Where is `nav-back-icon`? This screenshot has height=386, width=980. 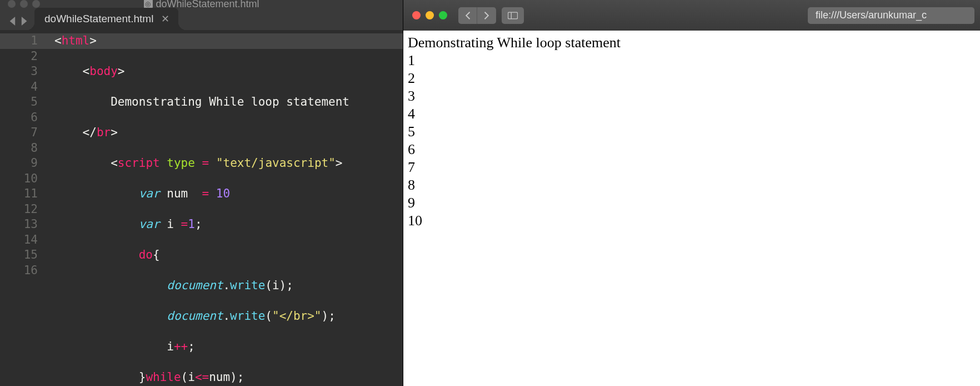 nav-back-icon is located at coordinates (13, 21).